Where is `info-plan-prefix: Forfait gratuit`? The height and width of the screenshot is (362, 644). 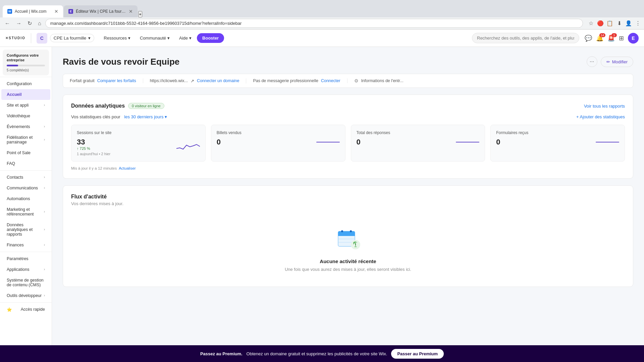 info-plan-prefix: Forfait gratuit is located at coordinates (82, 81).